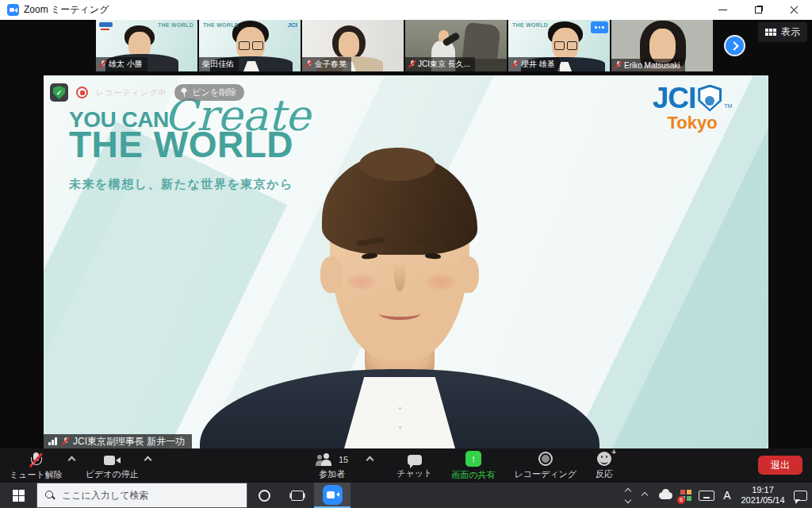 Image resolution: width=812 pixels, height=508 pixels. What do you see at coordinates (147, 92) in the screenshot?
I see `video-top-controls: ✓ レコーディング中 ピンを削除` at bounding box center [147, 92].